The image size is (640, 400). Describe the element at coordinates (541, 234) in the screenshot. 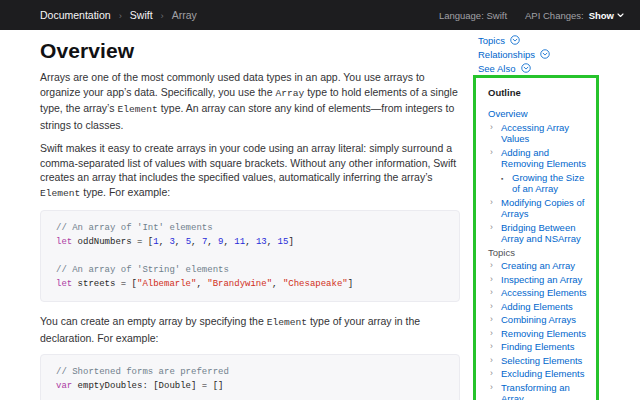

I see `outline-item-label: Bridging Between Array and NSArray` at that location.